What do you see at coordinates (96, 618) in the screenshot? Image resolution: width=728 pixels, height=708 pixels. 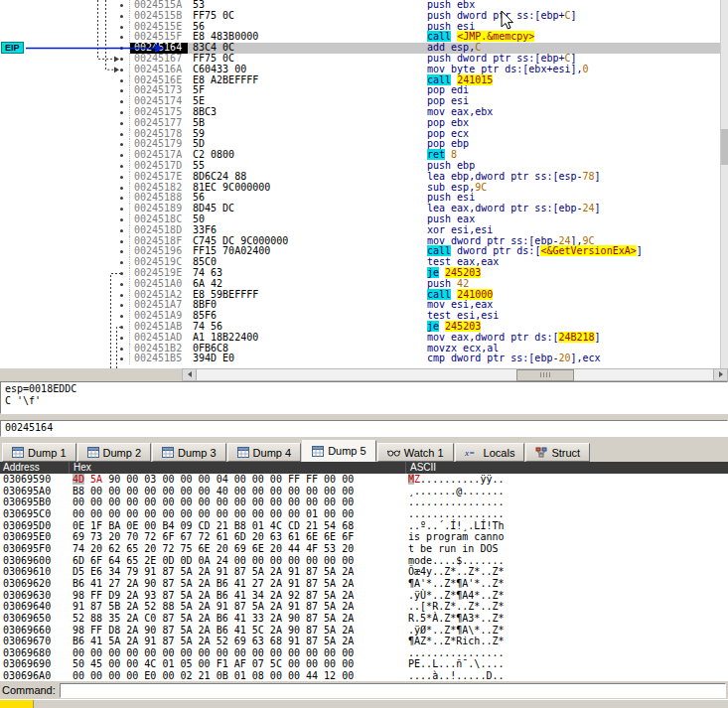 I see `hex-byte: 88` at bounding box center [96, 618].